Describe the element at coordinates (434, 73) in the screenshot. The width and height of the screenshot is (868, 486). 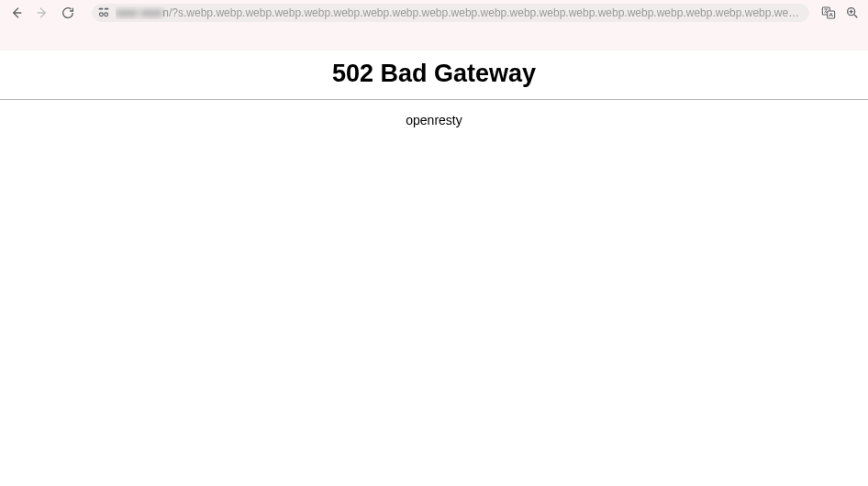
I see `error-heading: 502 Bad Gateway` at that location.